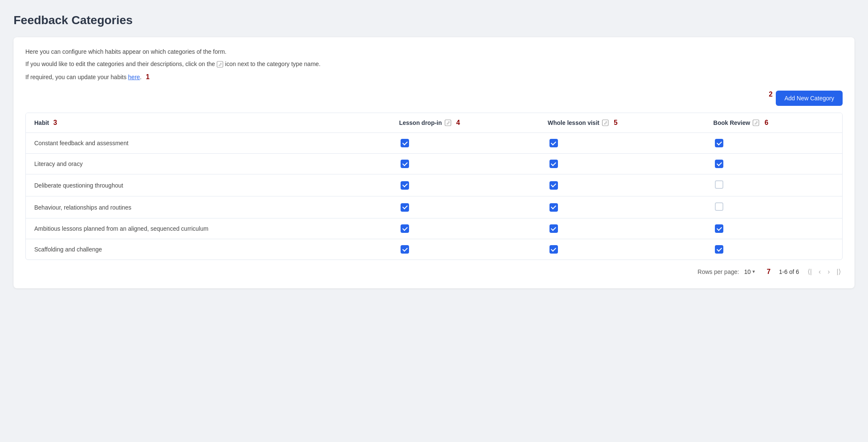 The height and width of the screenshot is (442, 868). I want to click on habit-header: Habit 3, so click(208, 123).